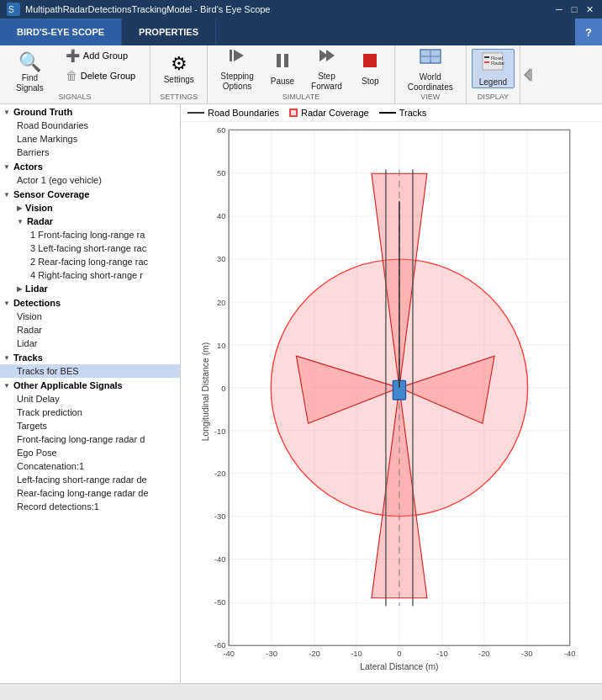 The image size is (602, 700). I want to click on detections-triangle: ▼, so click(7, 303).